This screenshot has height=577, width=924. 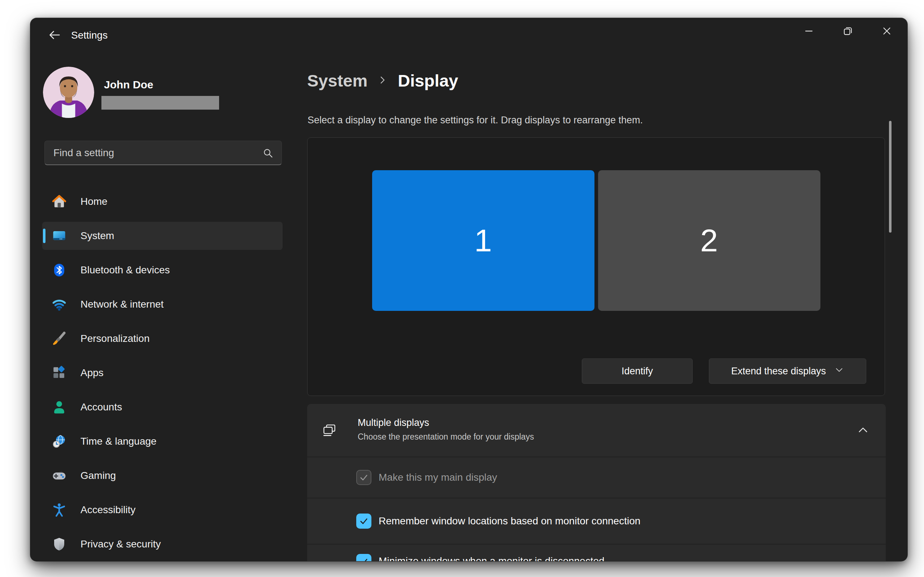 I want to click on gamepad-icon, so click(x=59, y=475).